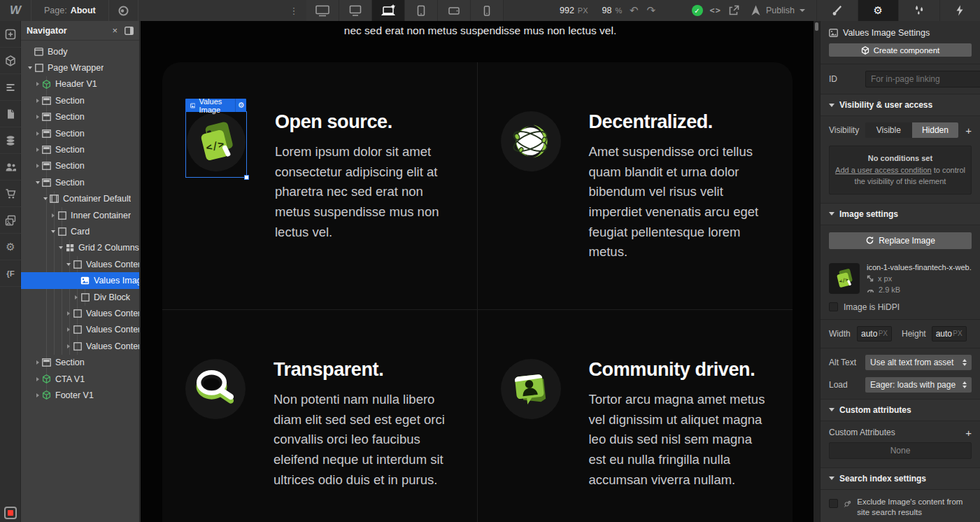 This screenshot has height=522, width=980. I want to click on components-button, so click(10, 61).